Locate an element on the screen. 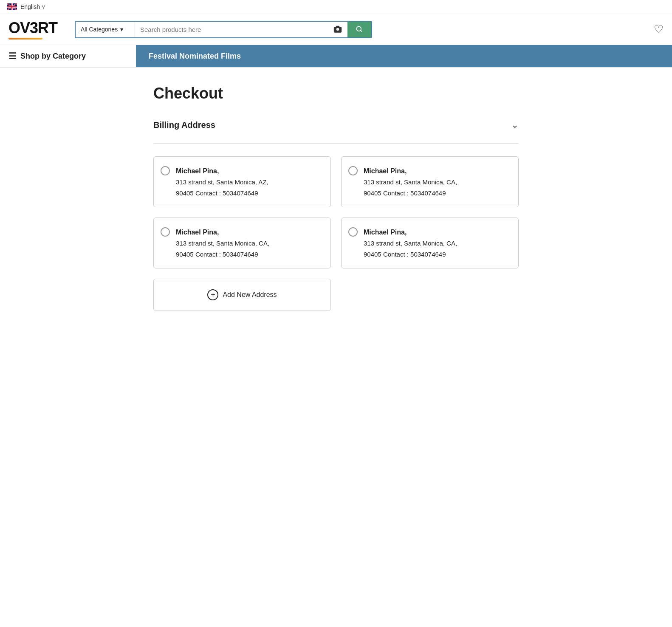  uk-flag-icon is located at coordinates (12, 7).